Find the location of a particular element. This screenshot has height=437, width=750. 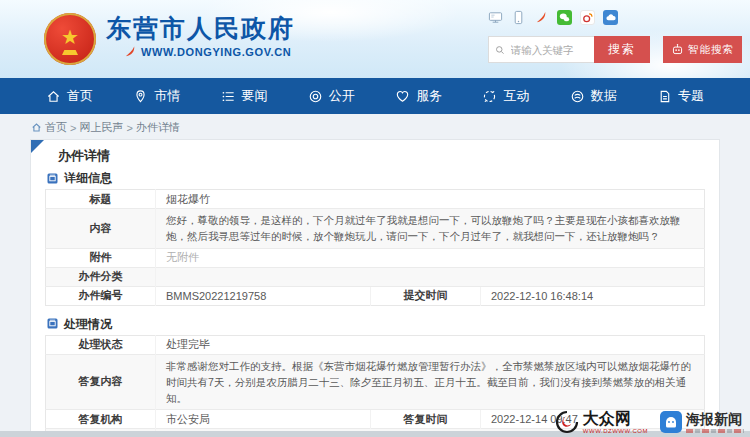

cloud-app-icon is located at coordinates (610, 18).